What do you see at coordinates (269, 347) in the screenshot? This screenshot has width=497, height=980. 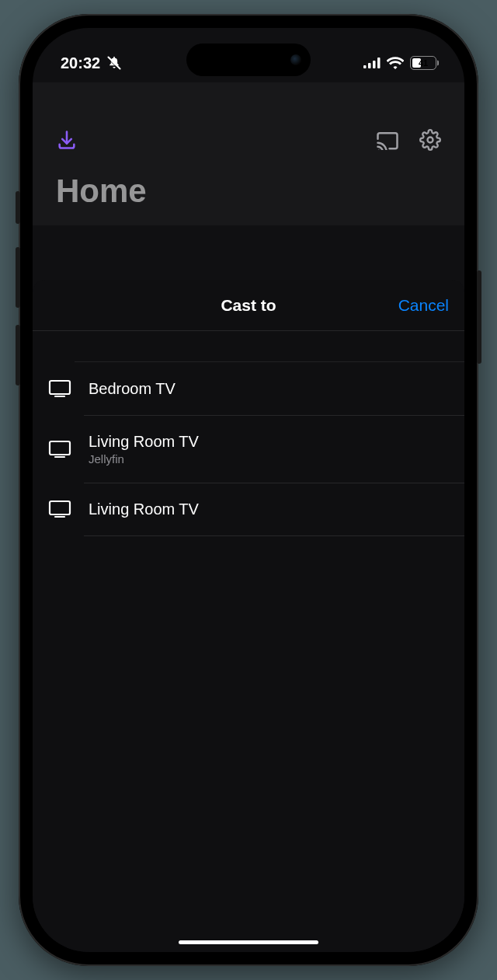 I see `sheet-spacer` at bounding box center [269, 347].